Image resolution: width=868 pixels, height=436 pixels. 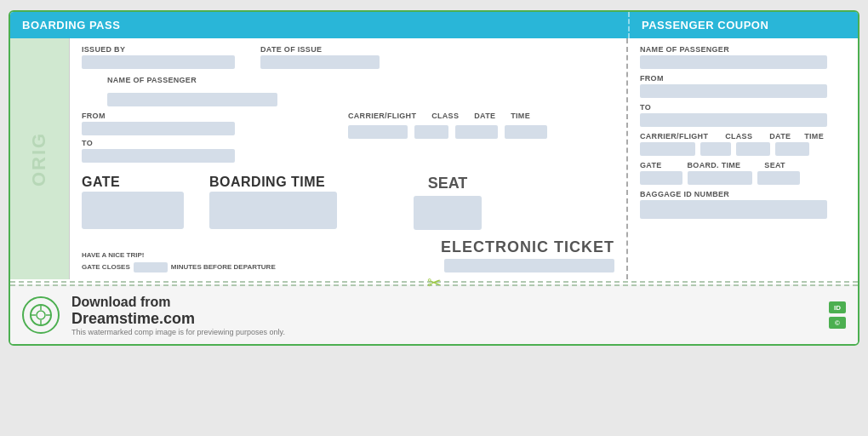 I want to click on boarding-time-label: BOARDING TIME, so click(x=273, y=182).